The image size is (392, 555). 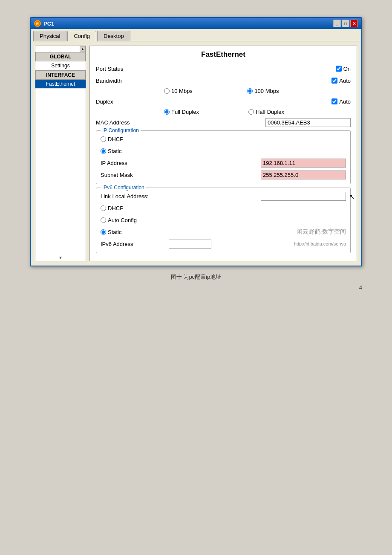 What do you see at coordinates (135, 175) in the screenshot?
I see `subnet-mask-label: Subnet Mask` at bounding box center [135, 175].